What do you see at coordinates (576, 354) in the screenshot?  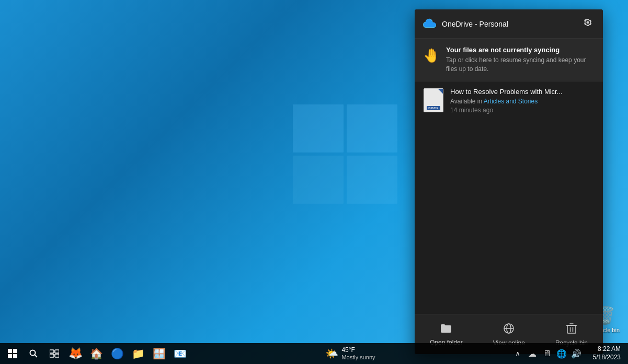 I see `tray-volume: 🔊` at bounding box center [576, 354].